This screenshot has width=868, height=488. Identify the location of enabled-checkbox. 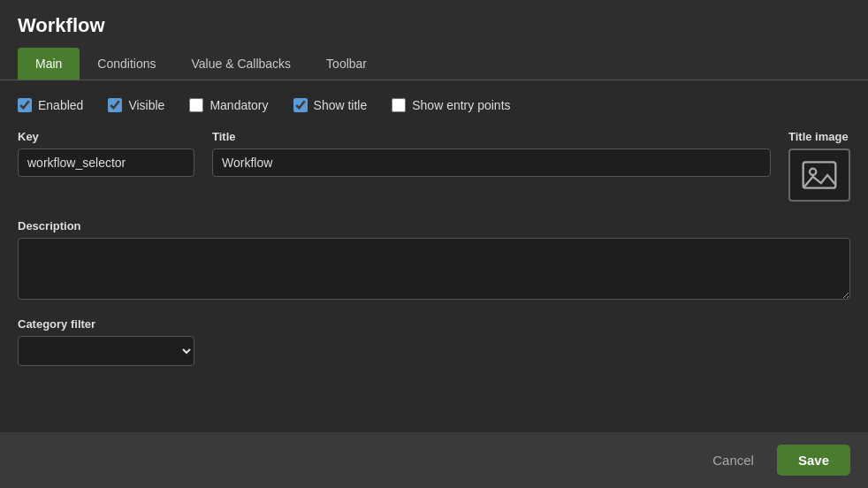
(25, 105).